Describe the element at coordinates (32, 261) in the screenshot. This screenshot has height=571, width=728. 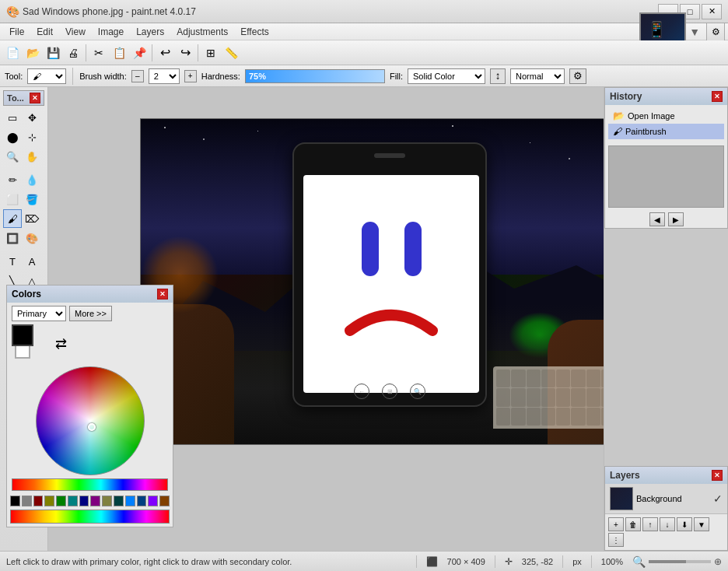
I see `tool-text2: A` at that location.